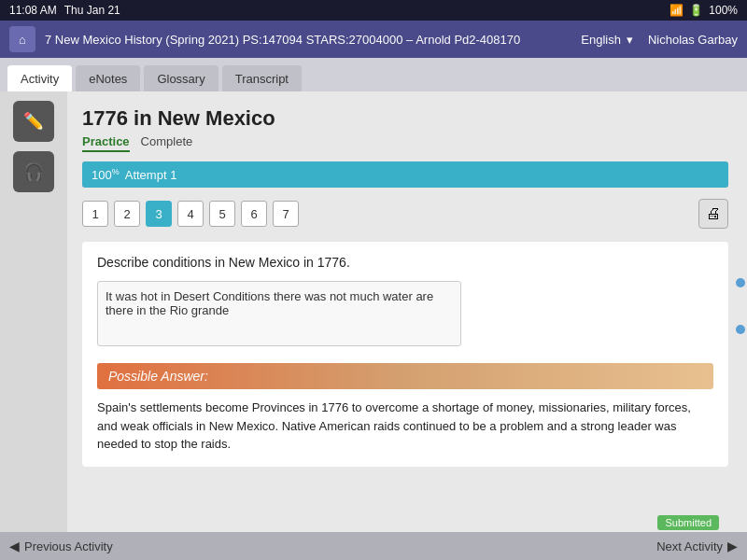 The image size is (747, 560). Describe the element at coordinates (69, 547) in the screenshot. I see `previous-label: Previous Activity` at that location.